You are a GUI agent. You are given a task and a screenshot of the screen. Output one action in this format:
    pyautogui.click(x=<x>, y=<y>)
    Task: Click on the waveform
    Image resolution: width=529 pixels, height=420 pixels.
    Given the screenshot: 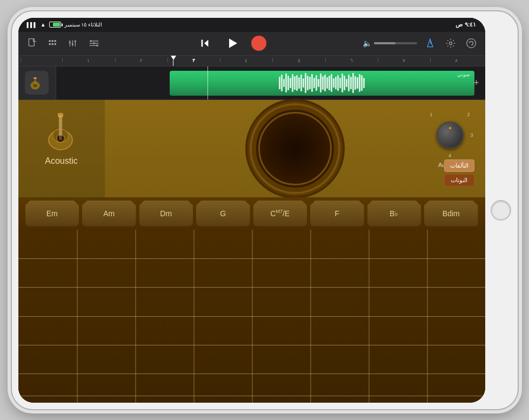 What is the action you would take?
    pyautogui.click(x=322, y=83)
    